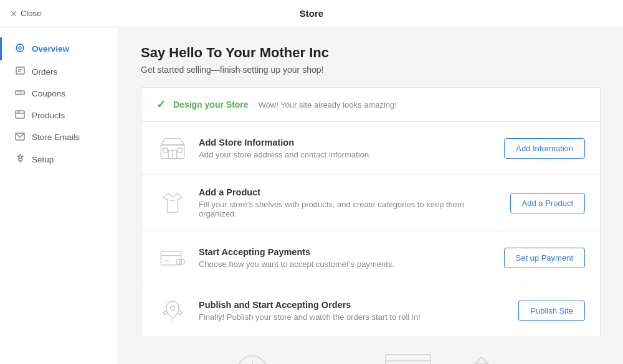  I want to click on overview-icon, so click(20, 49).